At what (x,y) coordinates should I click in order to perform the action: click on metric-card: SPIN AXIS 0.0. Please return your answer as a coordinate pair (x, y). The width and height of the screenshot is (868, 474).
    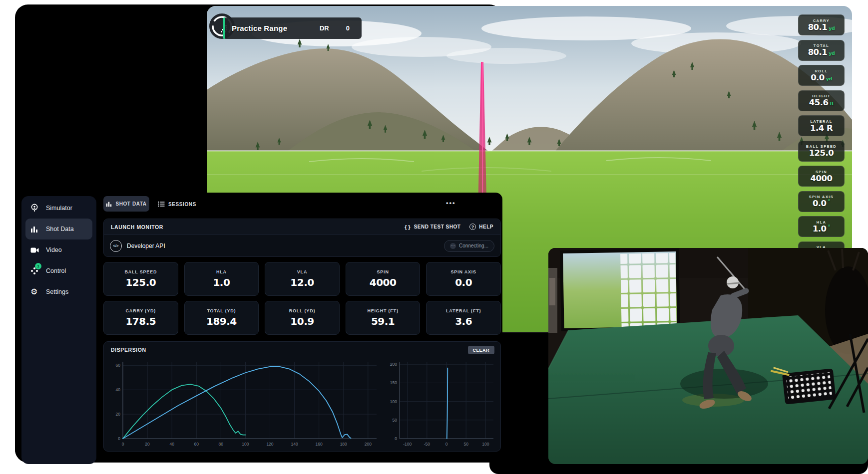
    Looking at the image, I should click on (463, 279).